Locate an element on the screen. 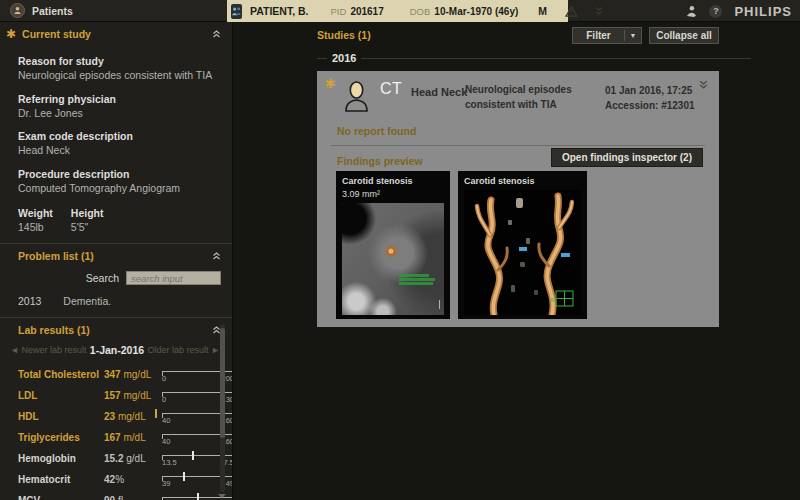 The image size is (800, 500). pid-value: 201617 is located at coordinates (366, 12).